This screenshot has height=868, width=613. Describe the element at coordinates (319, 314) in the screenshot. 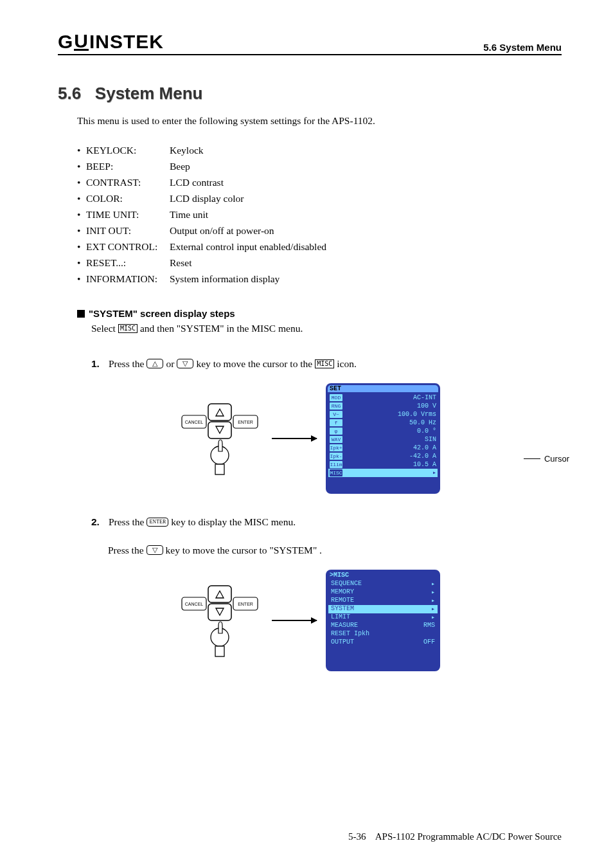

I see `steps-subheading: "SYSTEM" screen display steps` at that location.